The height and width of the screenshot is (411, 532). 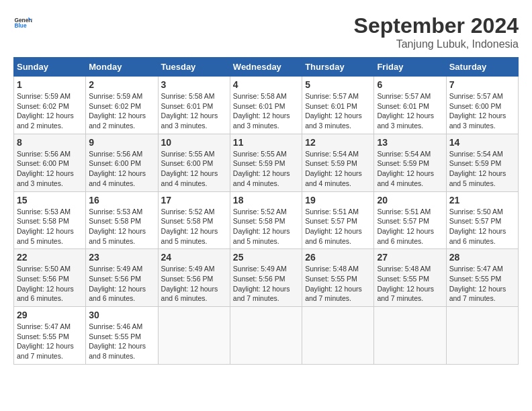 I want to click on day-info: Sunrise: 5:57 AM Sunset: 6:00 PM Dayligh…, so click(x=482, y=111).